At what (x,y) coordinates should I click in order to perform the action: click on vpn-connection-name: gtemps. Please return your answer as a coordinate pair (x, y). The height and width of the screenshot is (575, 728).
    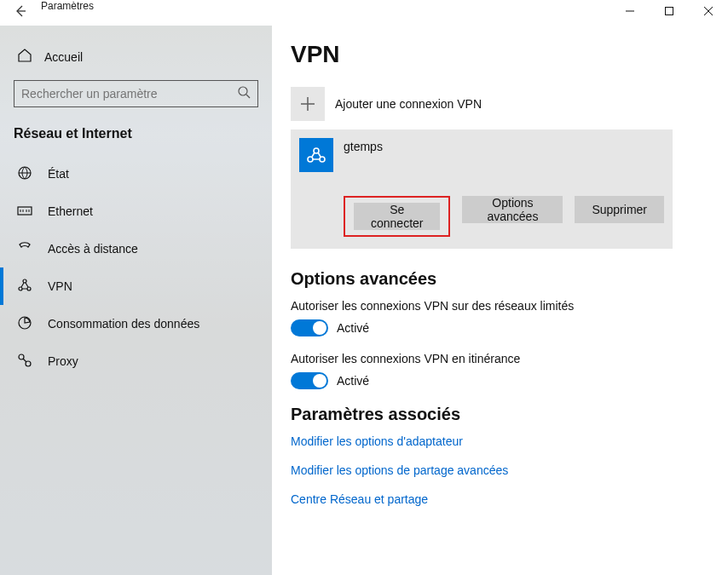
    Looking at the image, I should click on (363, 146).